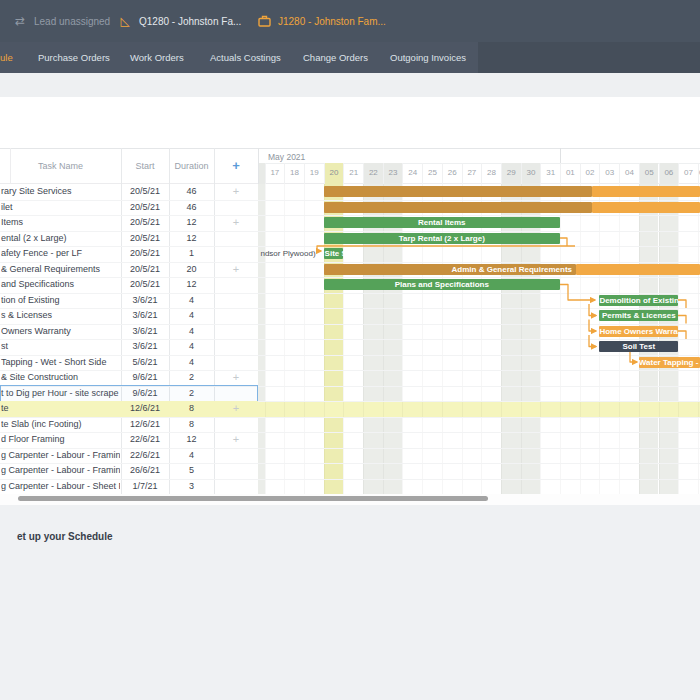  What do you see at coordinates (511, 174) in the screenshot?
I see `gantt-day-header: 29` at bounding box center [511, 174].